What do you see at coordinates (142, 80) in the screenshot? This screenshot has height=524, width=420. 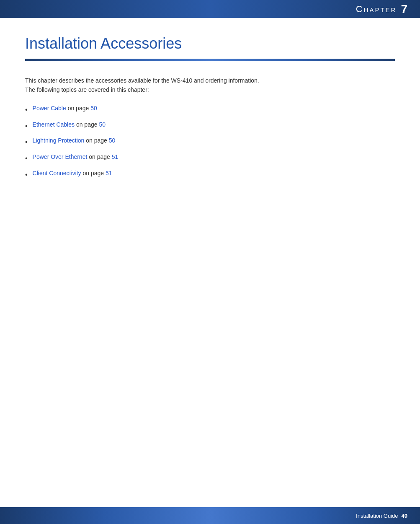 I see `intro-line1: This chapter describes the accessories a…` at bounding box center [142, 80].